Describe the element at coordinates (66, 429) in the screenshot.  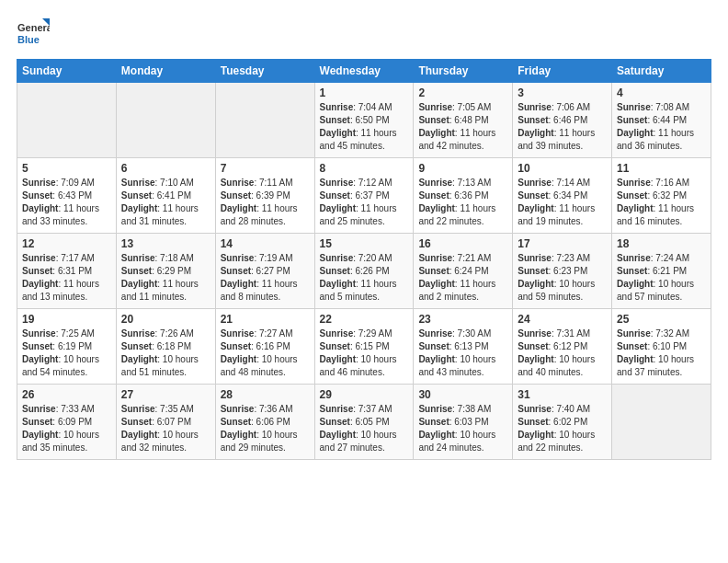
I see `day-info: Sunrise: 7:33 AMSunset: 6:09 PMDaylight:…` at that location.